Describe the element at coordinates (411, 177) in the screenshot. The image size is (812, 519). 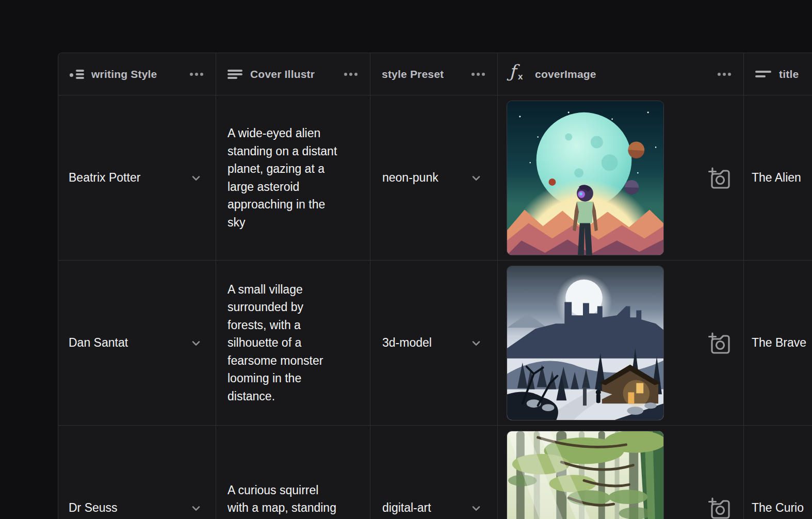
I see `style-preset-value: neon-punk` at that location.